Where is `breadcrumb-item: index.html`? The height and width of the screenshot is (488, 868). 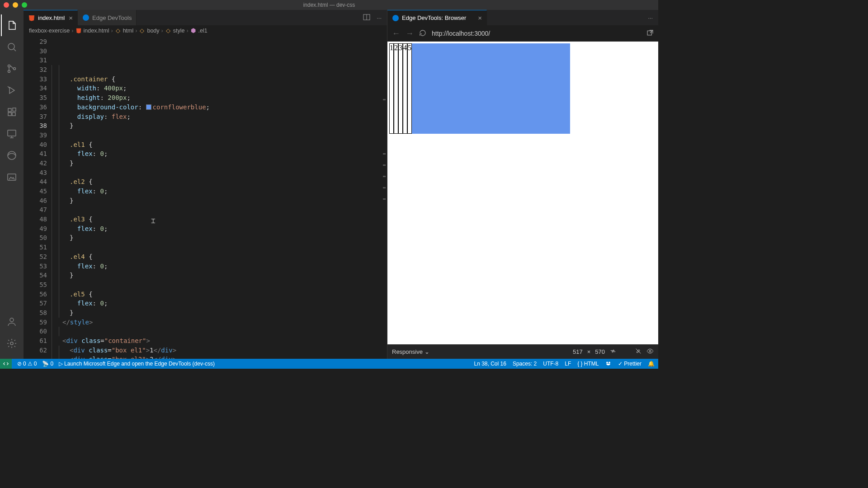 breadcrumb-item: index.html is located at coordinates (97, 31).